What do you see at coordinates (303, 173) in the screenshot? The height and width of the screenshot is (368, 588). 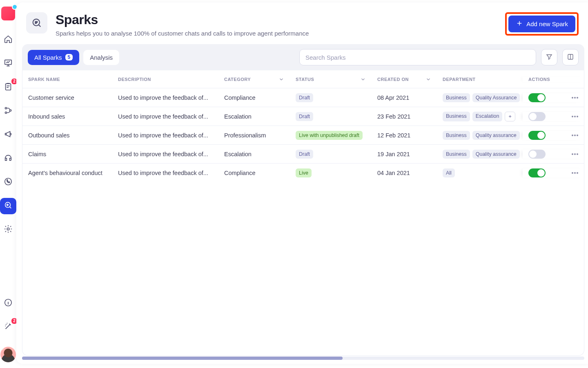 I see `table-row: Agent's behavioural conductUsed to impro…` at bounding box center [303, 173].